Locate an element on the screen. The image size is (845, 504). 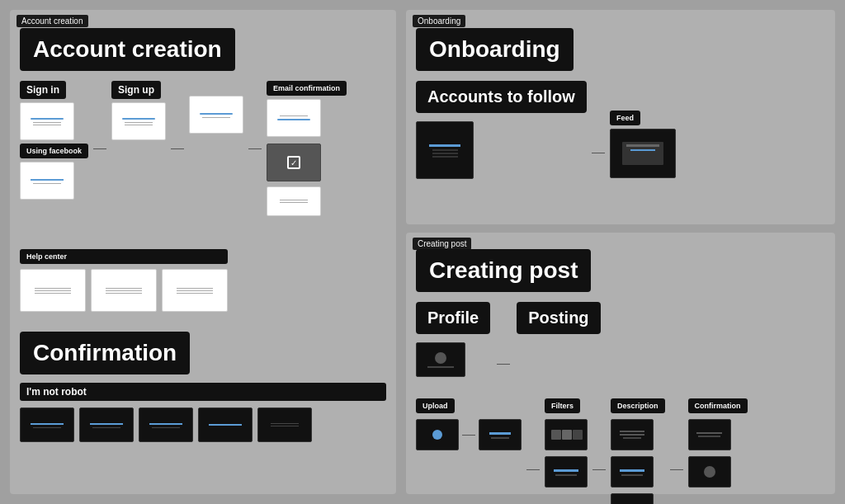
using-facebook-label: Using facebook is located at coordinates (54, 151).